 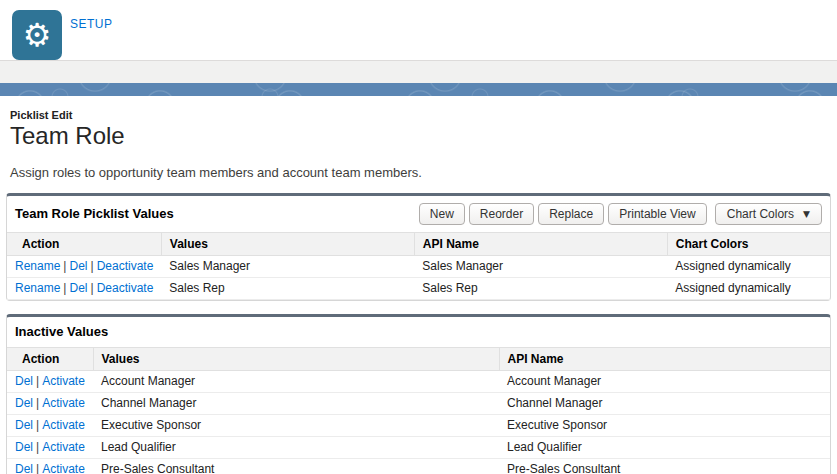 I want to click on brand-pattern-band, so click(x=418, y=90).